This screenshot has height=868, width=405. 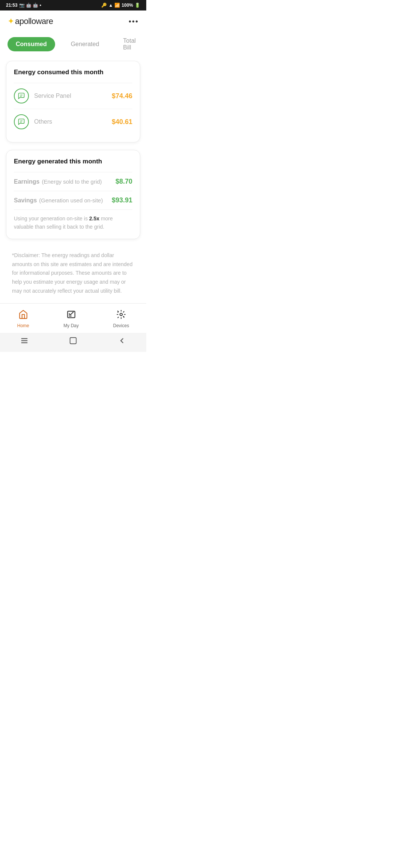 I want to click on back-button, so click(x=122, y=342).